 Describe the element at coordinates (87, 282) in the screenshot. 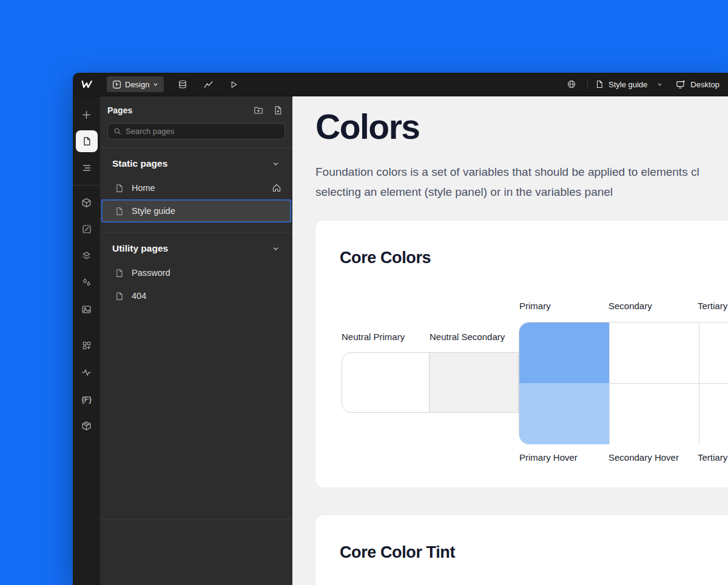

I see `variables-button` at that location.